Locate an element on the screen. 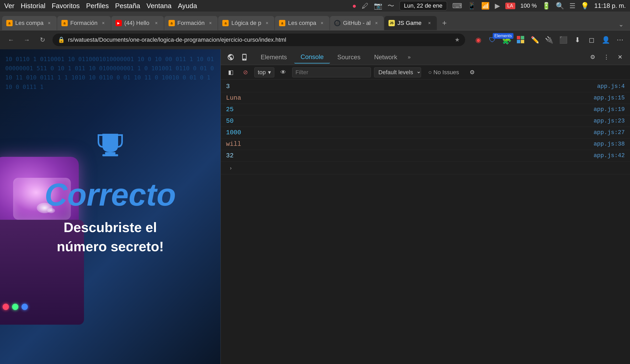  tab-title-5: Lógica de p is located at coordinates (246, 23).